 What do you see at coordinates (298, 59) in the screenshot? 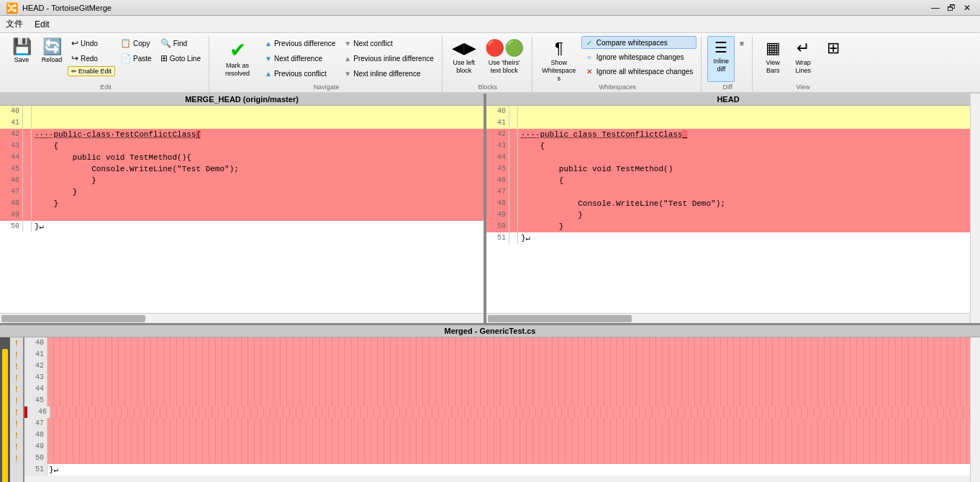
I see `next-diff-label: Next difference` at bounding box center [298, 59].